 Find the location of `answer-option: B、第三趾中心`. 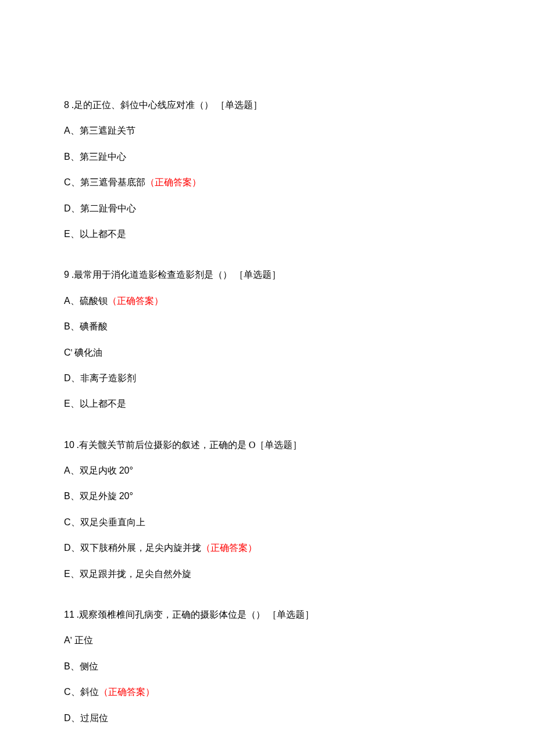

answer-option: B、第三趾中心 is located at coordinates (268, 157).